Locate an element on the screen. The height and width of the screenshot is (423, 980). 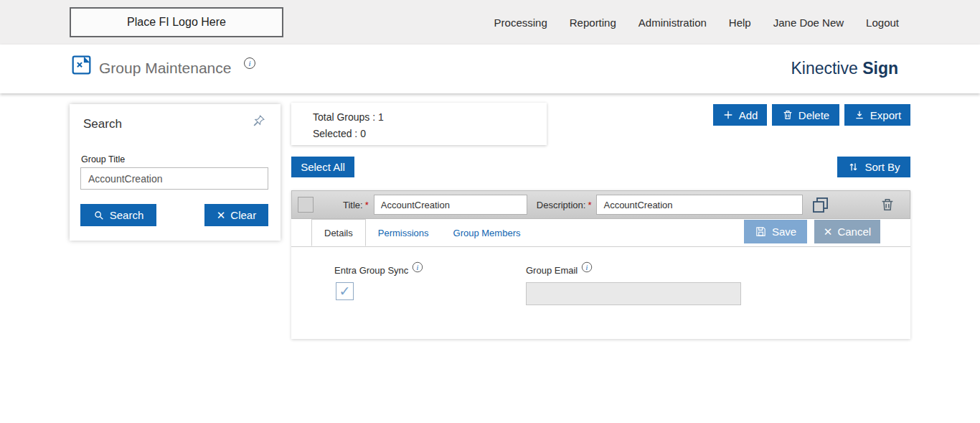
top-navigation: Processing Reporting Administration Help… is located at coordinates (697, 22).